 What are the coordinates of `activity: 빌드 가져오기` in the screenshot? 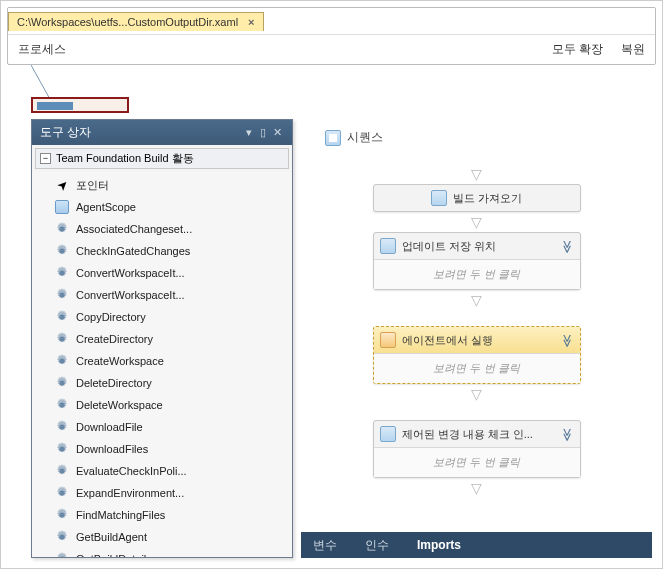 It's located at (477, 198).